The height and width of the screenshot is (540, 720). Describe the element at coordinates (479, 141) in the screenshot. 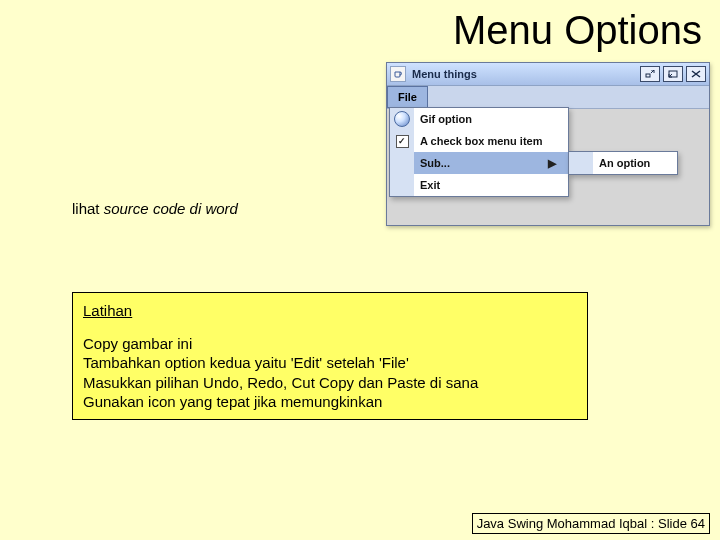

I see `menu-item-checkbox: ✓ A check box menu item` at that location.